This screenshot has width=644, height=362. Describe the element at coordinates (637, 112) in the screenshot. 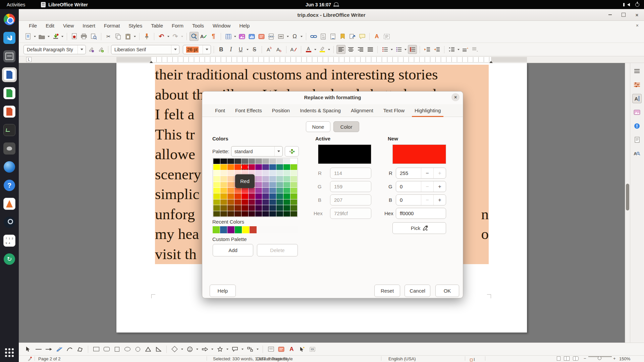

I see `sidebar-gallery-icon` at that location.